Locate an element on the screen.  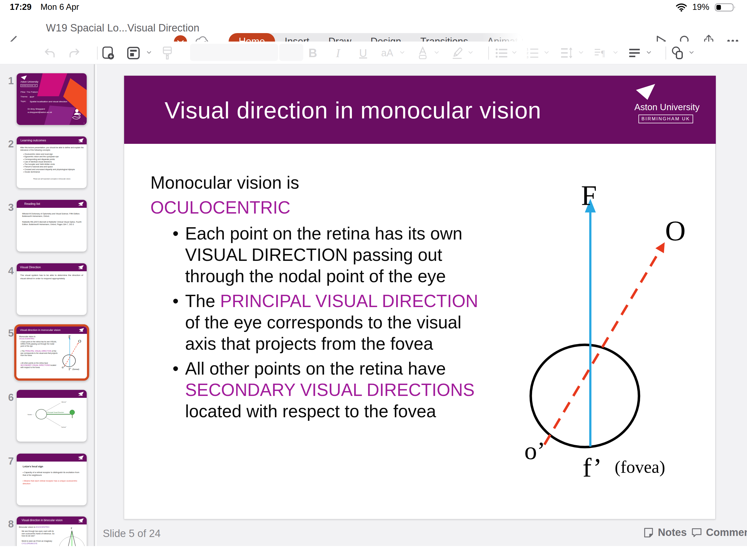
thumb3-ref2: Rabbetts RB (2007) Bennett & Rabbetts’ C… is located at coordinates (52, 223).